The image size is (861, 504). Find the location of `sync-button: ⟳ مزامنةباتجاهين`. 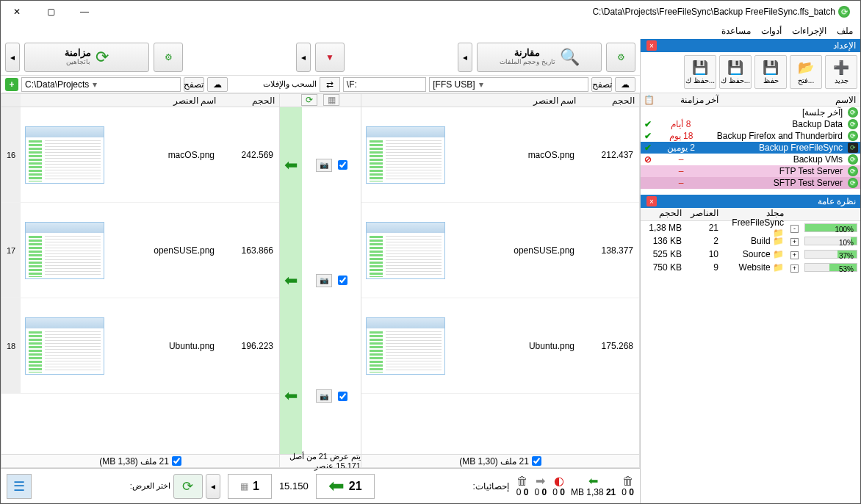

sync-button: ⟳ مزامنةباتجاهين is located at coordinates (87, 57).